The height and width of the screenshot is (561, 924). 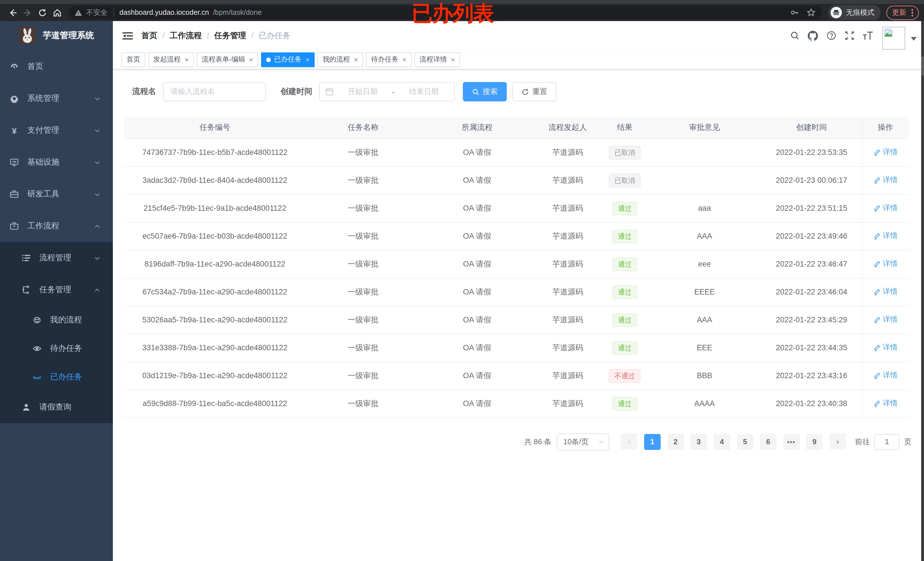 I want to click on breadcrumb-item: 首页, so click(x=149, y=35).